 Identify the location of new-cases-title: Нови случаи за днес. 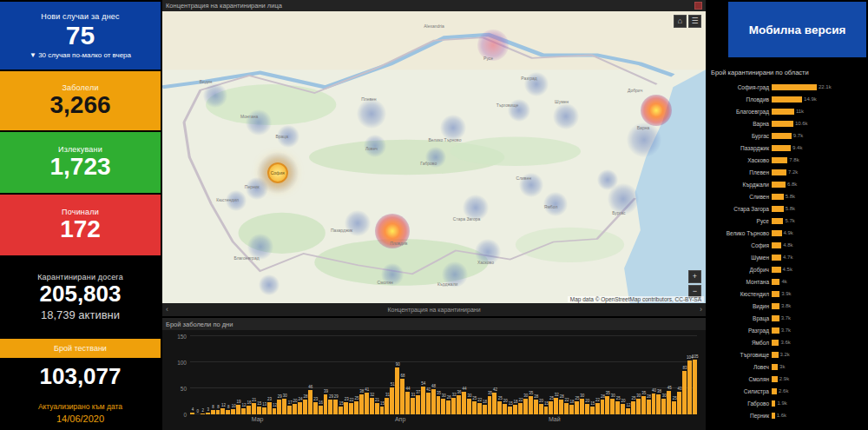
(80, 17).